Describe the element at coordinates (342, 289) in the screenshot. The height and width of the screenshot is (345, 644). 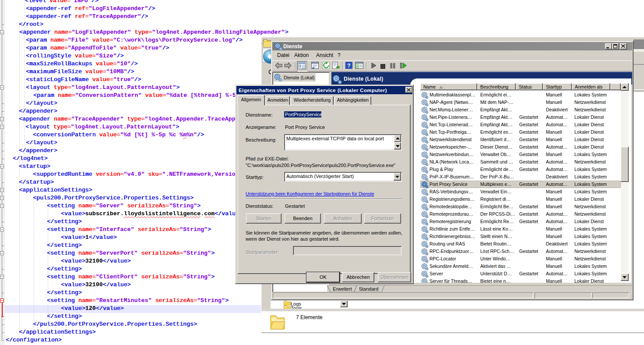
I see `svg-text: Erweitert` at that location.